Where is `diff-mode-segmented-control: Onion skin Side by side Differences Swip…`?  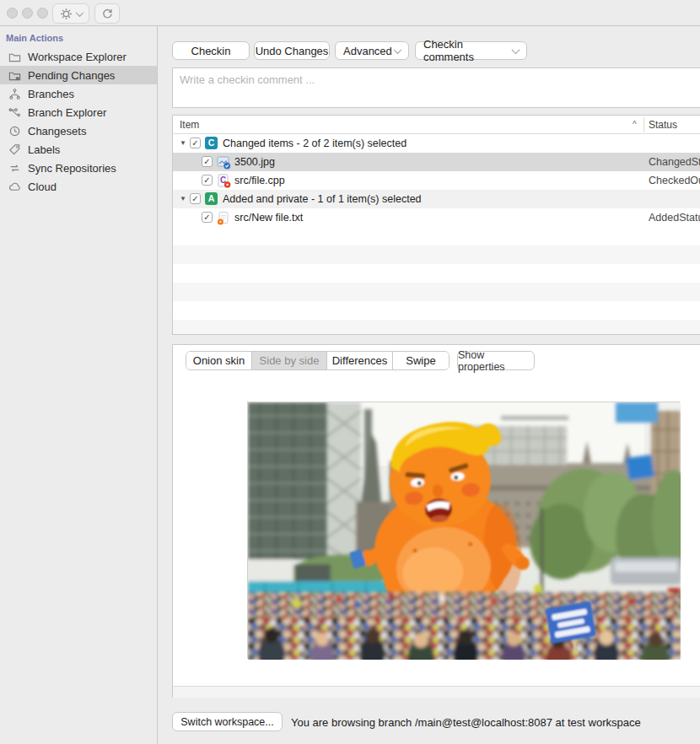 diff-mode-segmented-control: Onion skin Side by side Differences Swip… is located at coordinates (317, 361).